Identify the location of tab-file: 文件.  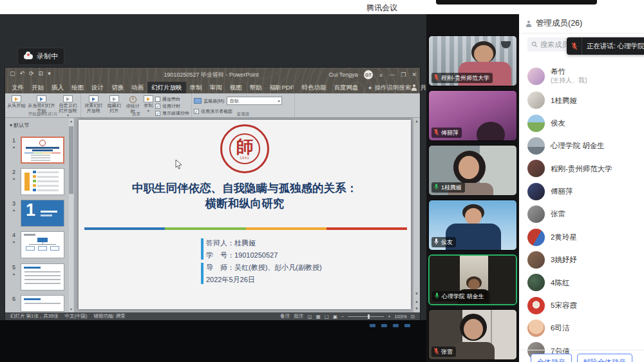
(18, 88).